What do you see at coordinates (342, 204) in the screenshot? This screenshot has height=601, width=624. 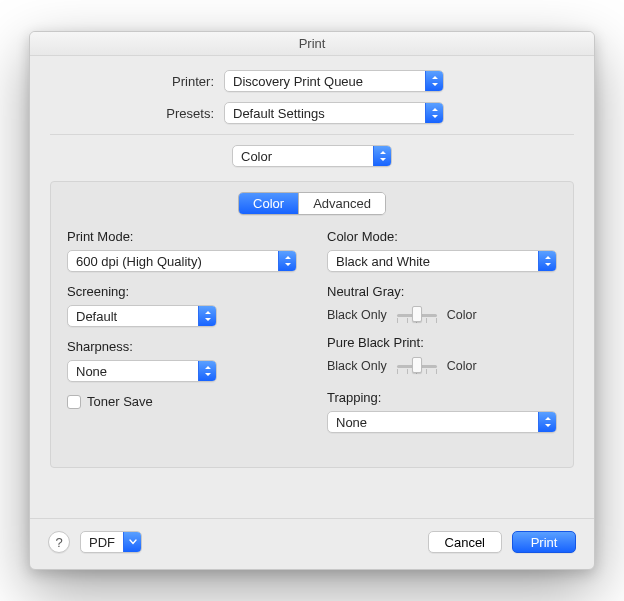 I see `tab-advanced: Advanced` at bounding box center [342, 204].